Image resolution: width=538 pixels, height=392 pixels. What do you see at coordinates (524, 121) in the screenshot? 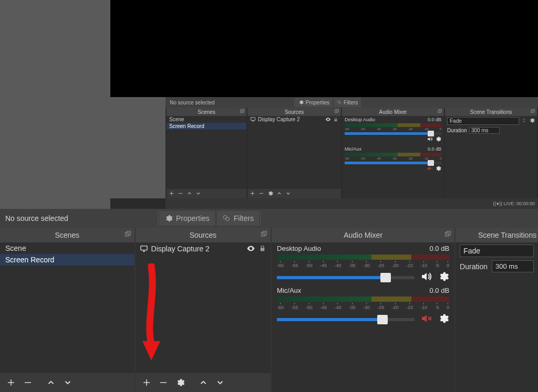
I see `updown-icon` at bounding box center [524, 121].